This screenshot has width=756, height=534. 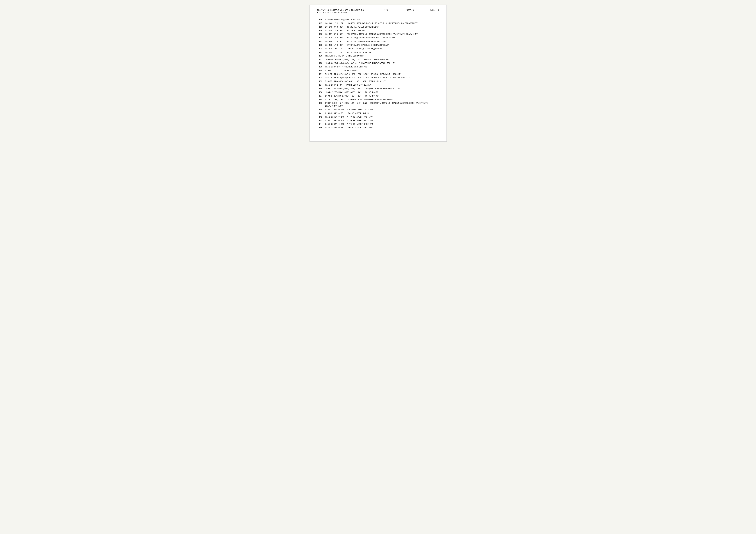 What do you see at coordinates (378, 78) in the screenshot?
I see `table-row: 132Т24-05 П1-969(=13)' 0,080' 130.1,082'…` at bounding box center [378, 78].